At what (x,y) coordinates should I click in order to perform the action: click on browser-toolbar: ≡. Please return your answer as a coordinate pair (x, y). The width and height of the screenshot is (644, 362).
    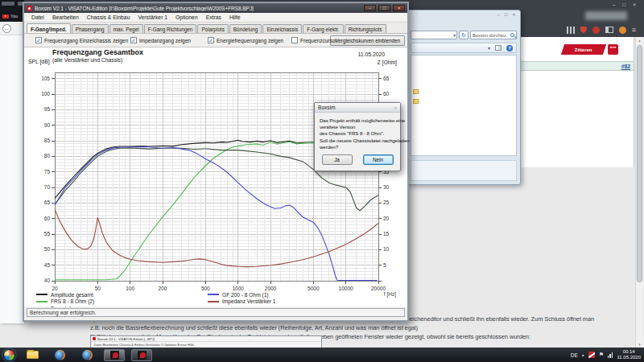
    Looking at the image, I should click on (601, 30).